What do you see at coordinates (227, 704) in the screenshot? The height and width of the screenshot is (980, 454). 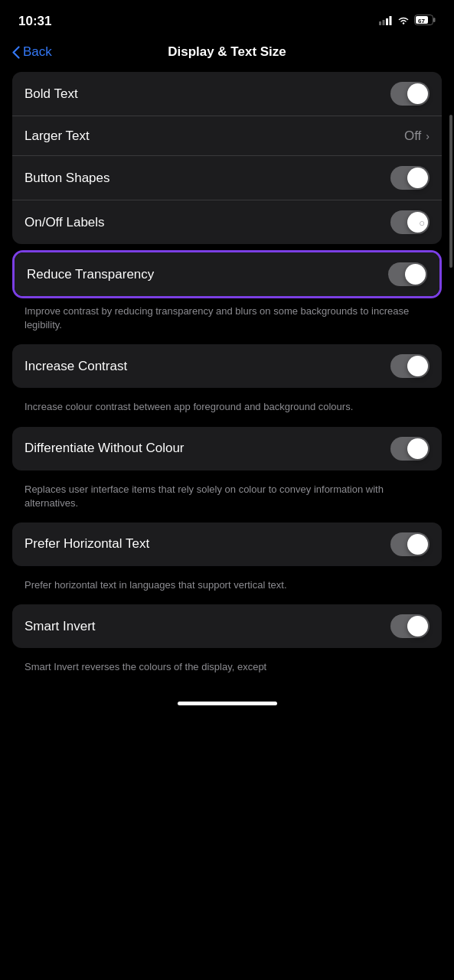 I see `home-indicator` at bounding box center [227, 704].